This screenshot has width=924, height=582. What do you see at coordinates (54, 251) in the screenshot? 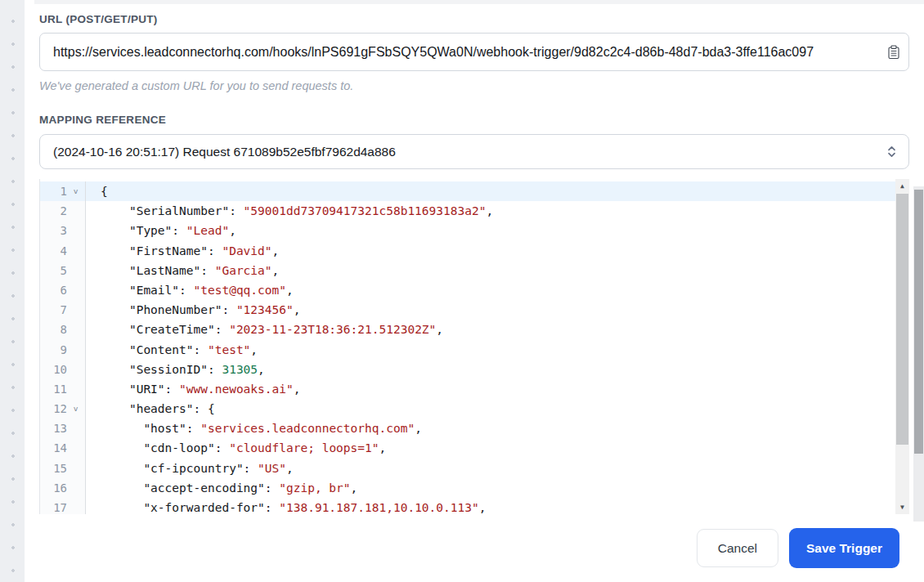
I see `line-number: 4` at bounding box center [54, 251].